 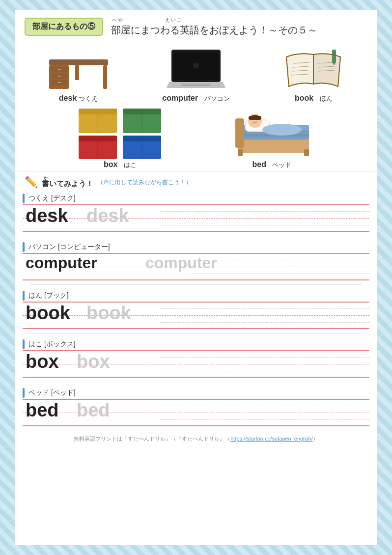 What do you see at coordinates (48, 313) in the screenshot?
I see `word-display-book: book` at bounding box center [48, 313].